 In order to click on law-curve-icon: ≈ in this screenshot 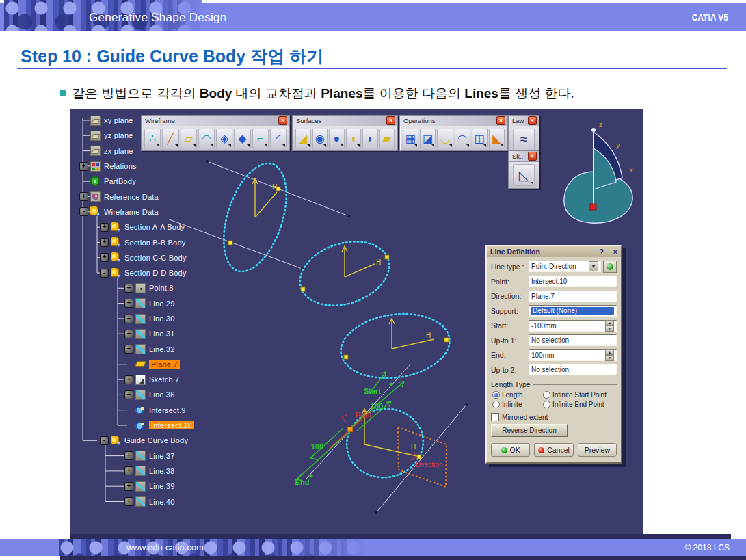, I will do `click(524, 139)`.